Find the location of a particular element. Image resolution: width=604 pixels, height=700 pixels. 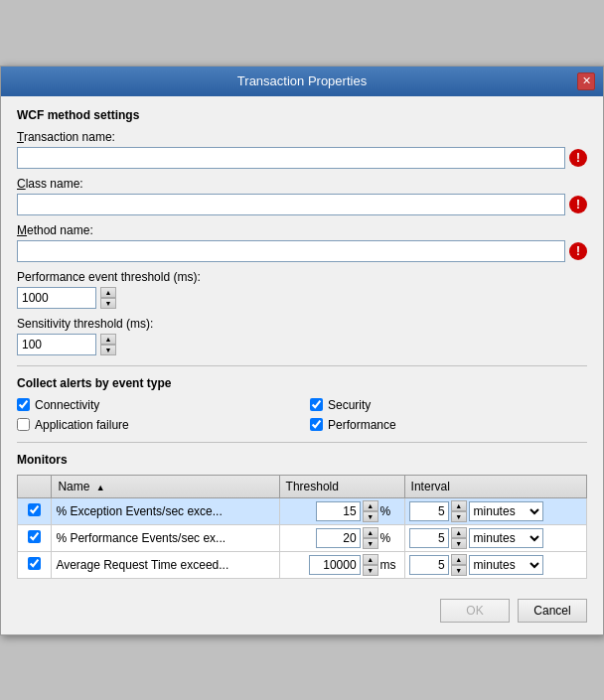

security-checkbox is located at coordinates (316, 405).